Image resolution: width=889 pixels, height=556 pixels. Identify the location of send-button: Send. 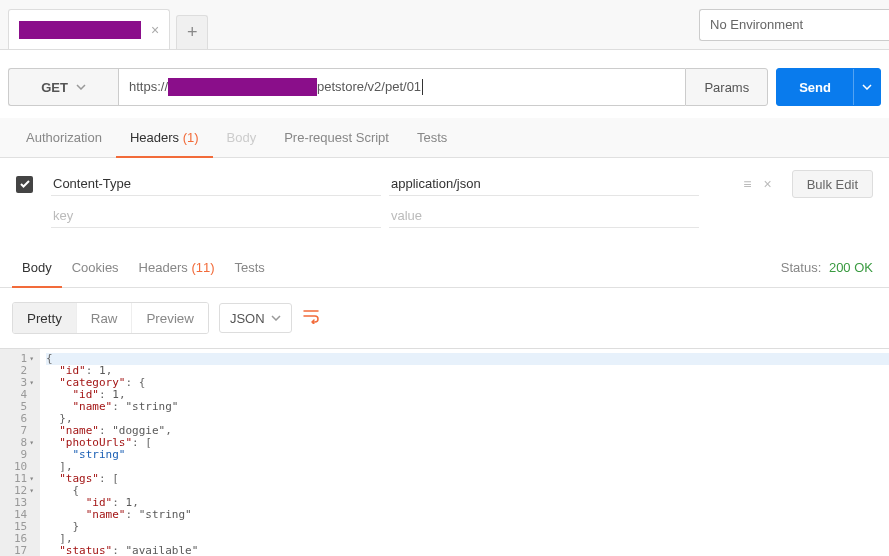
(828, 87).